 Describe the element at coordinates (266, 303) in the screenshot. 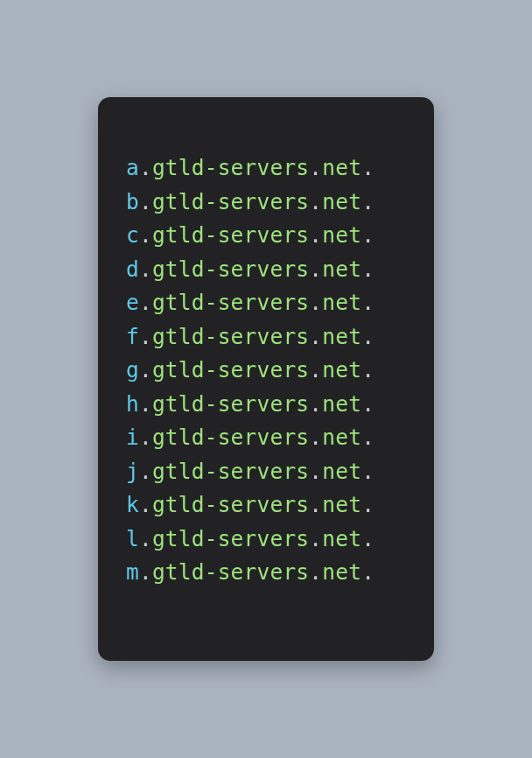

I see `dns-server-entry: e.gtld-servers.net.` at that location.